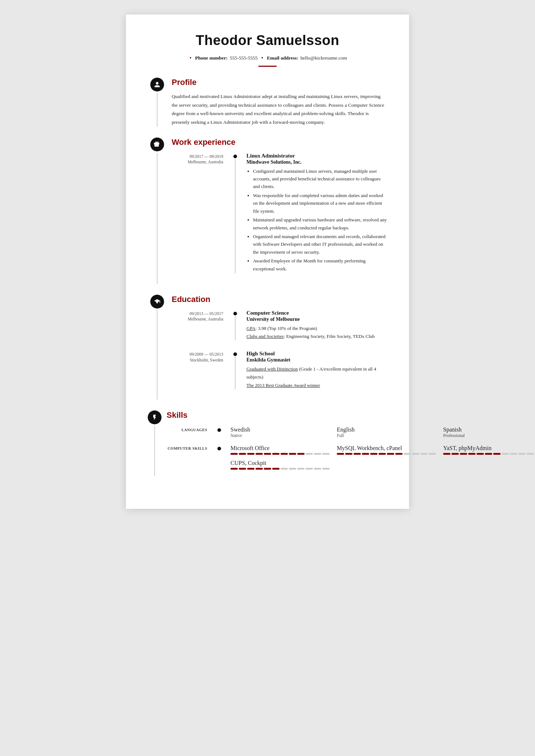  What do you see at coordinates (268, 41) in the screenshot?
I see `candidate-name: Theodor Samuelsson` at bounding box center [268, 41].